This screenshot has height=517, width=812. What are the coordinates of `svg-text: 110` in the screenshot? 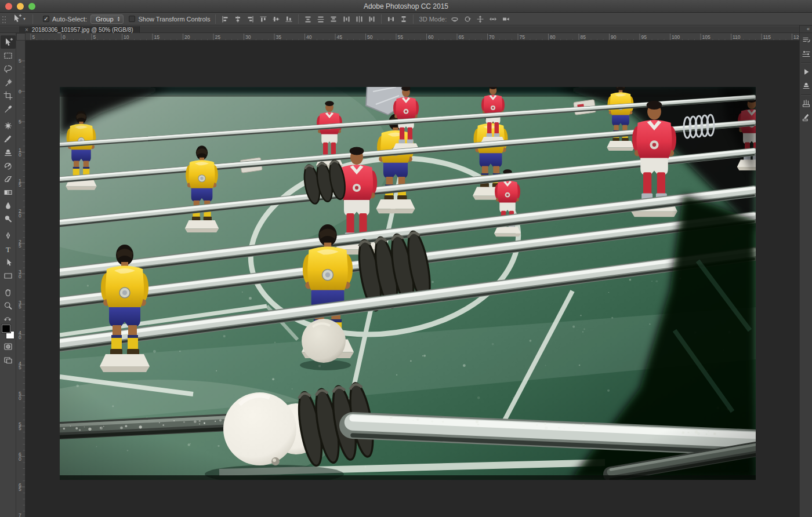 It's located at (737, 37).